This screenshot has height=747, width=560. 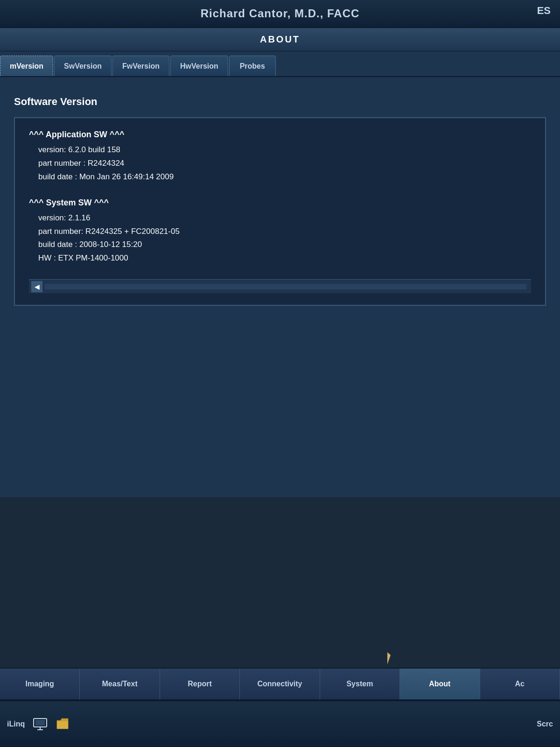 What do you see at coordinates (520, 684) in the screenshot?
I see `toolbar-ac-button: Ac` at bounding box center [520, 684].